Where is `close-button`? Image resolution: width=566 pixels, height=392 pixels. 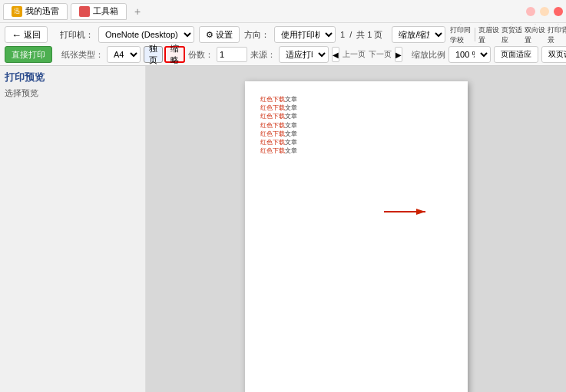
close-button is located at coordinates (558, 12).